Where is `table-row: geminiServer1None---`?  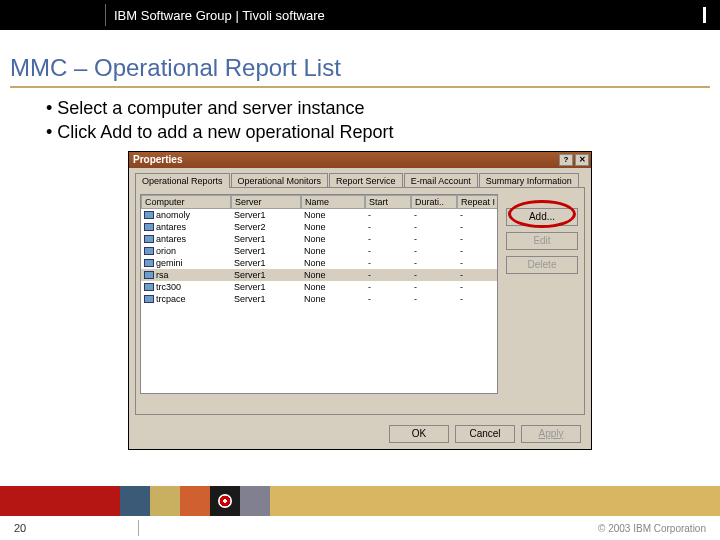
table-row: geminiServer1None--- is located at coordinates (319, 263).